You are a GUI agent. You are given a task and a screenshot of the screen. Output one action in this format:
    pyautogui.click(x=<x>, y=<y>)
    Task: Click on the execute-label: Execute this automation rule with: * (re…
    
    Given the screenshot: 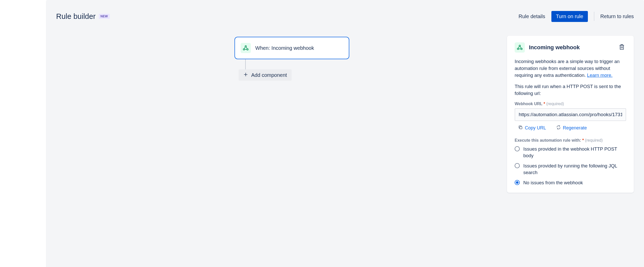 What is the action you would take?
    pyautogui.click(x=571, y=140)
    